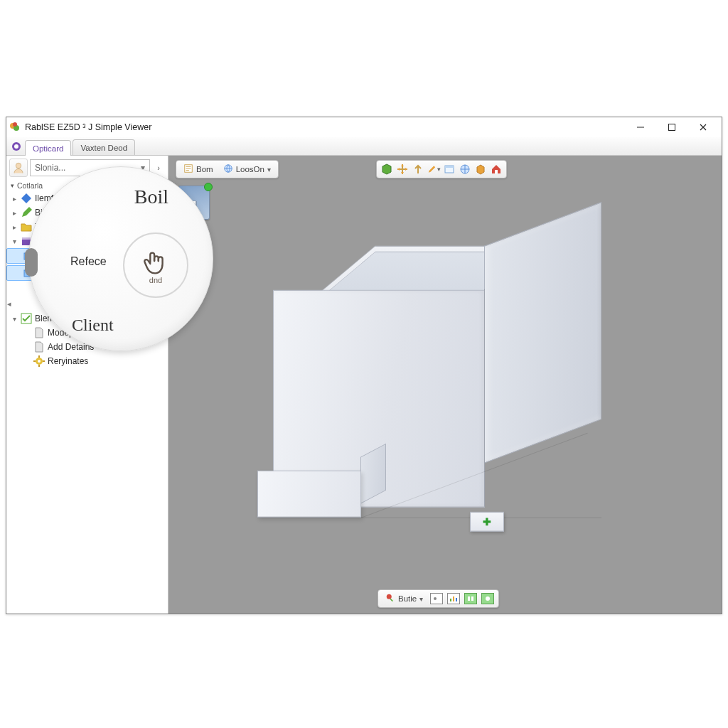 This screenshot has width=728, height=728. What do you see at coordinates (208, 187) in the screenshot?
I see `status-dot-icon` at bounding box center [208, 187].